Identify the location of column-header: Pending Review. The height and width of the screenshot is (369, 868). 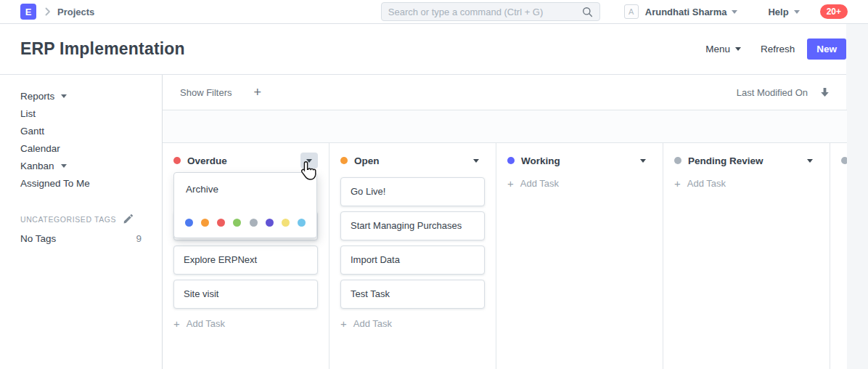
(746, 161).